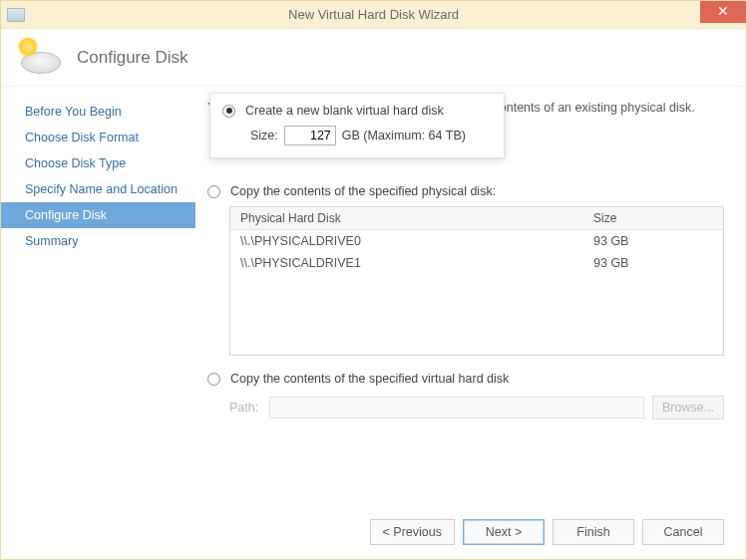  Describe the element at coordinates (477, 241) in the screenshot. I see `table-row: \\.\PHYSICALDRIVE0 93 GB` at that location.